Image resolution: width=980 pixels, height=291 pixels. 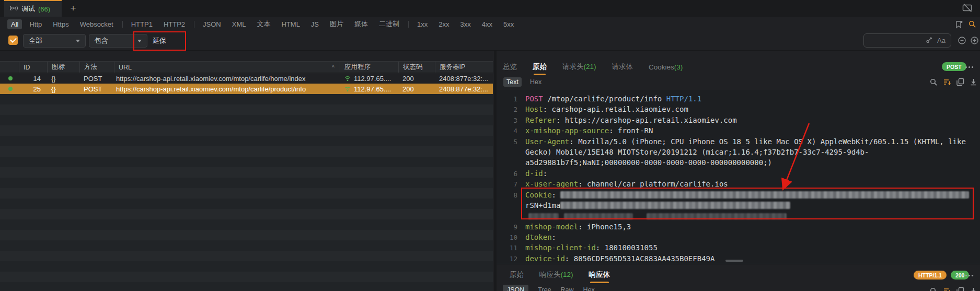 What do you see at coordinates (545, 288) in the screenshot?
I see `format-tab-tree: Tree` at bounding box center [545, 288].